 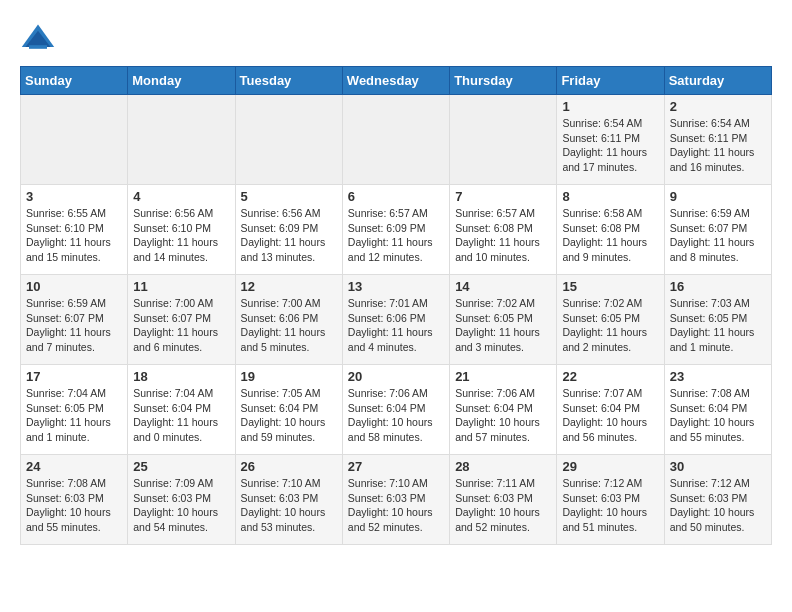 I want to click on day-info: Sunrise: 7:00 AMSunset: 6:07 PMDaylight:…, so click(x=181, y=326).